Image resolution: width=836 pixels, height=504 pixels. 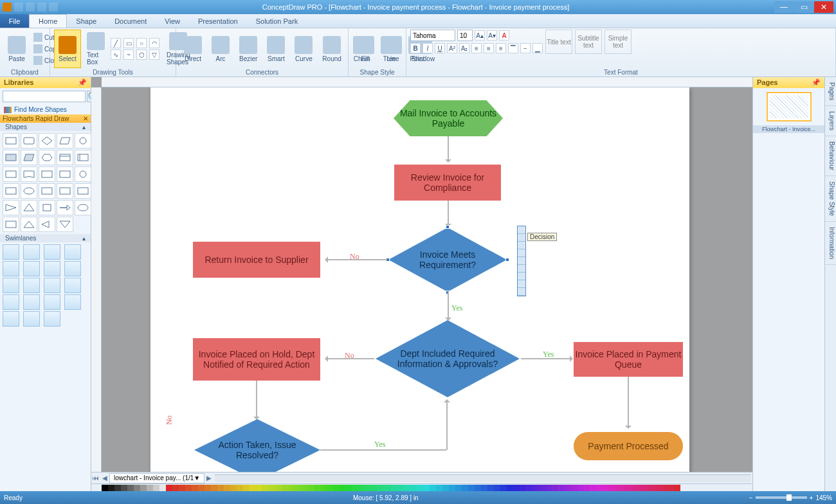 I want to click on qa-save-icon, so click(x=19, y=7).